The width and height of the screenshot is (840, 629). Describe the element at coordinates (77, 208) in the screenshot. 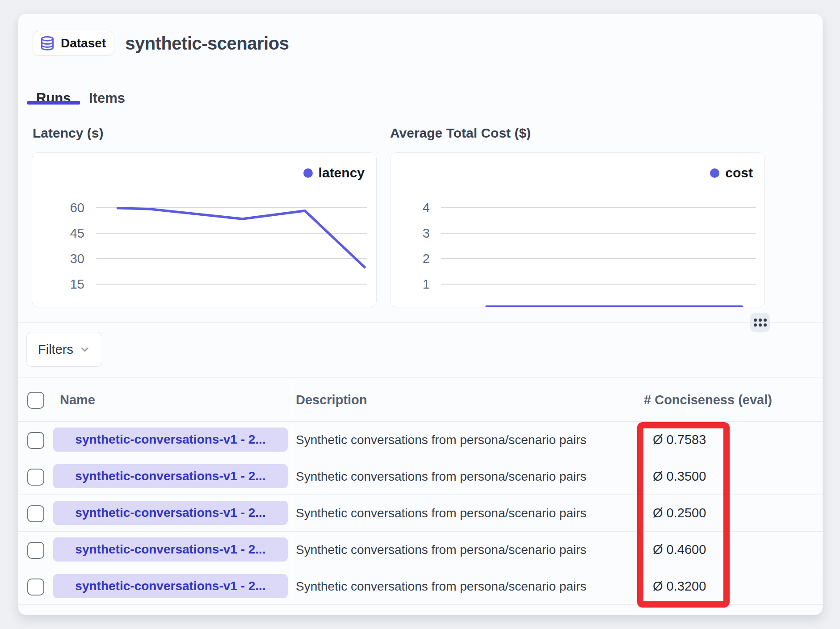

I see `svg-text: 60` at that location.